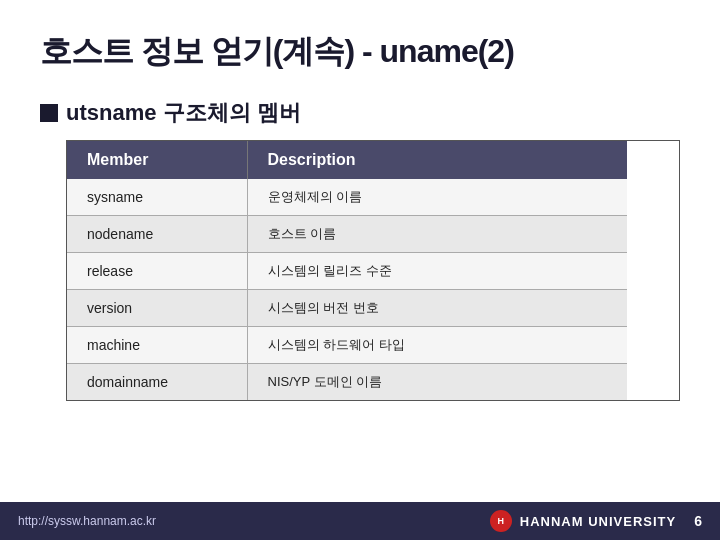  Describe the element at coordinates (184, 113) in the screenshot. I see `section-title: utsname 구조체의 멤버` at that location.